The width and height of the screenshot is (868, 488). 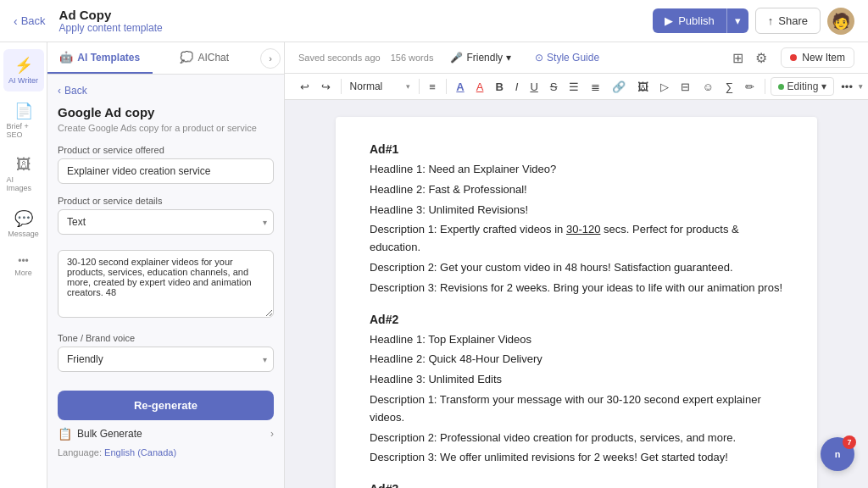 I want to click on details-type-select: Text, so click(x=166, y=222).